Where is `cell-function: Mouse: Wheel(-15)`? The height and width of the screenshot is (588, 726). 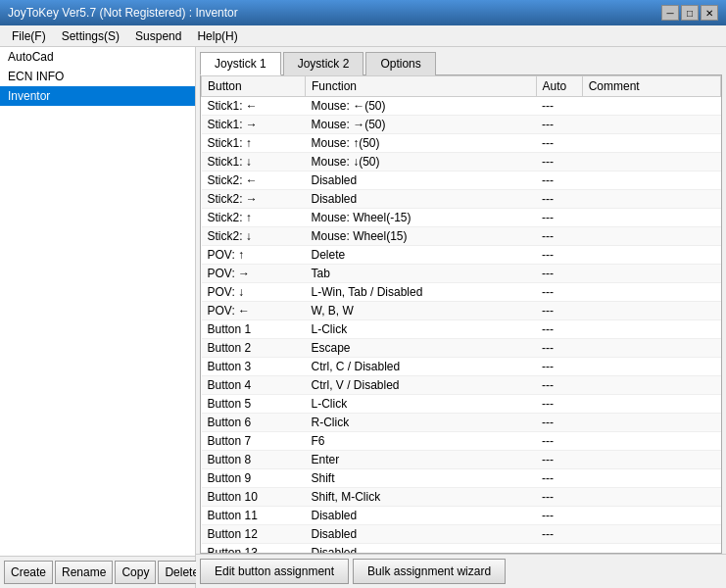
cell-function: Mouse: Wheel(-15) is located at coordinates (421, 218).